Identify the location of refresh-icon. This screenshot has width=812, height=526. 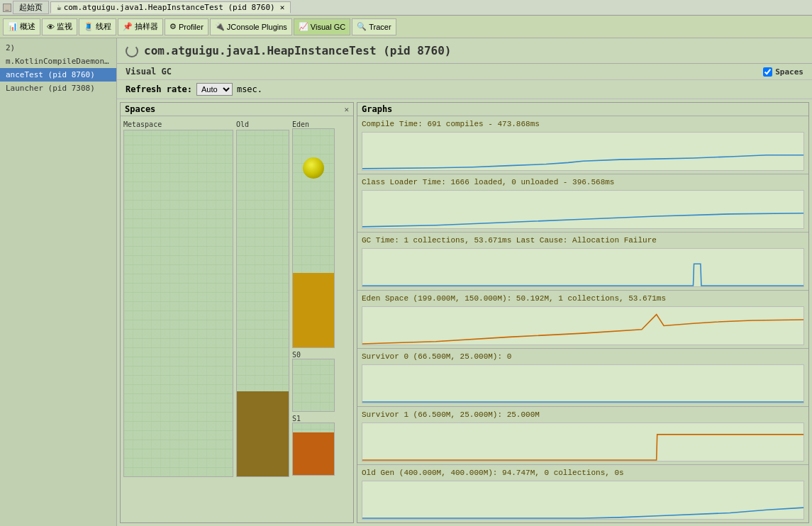
(132, 51).